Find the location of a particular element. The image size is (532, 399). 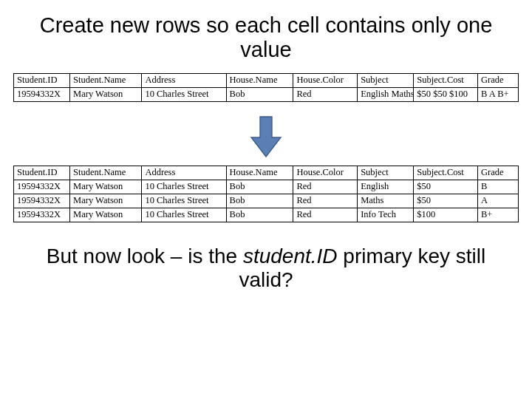

arrow-shape is located at coordinates (266, 137).